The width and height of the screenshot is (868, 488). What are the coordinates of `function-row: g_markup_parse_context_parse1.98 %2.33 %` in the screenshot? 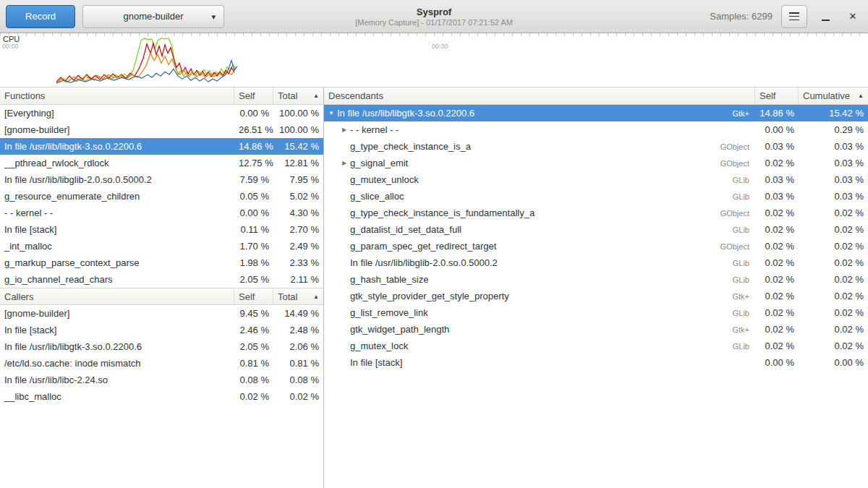 It's located at (162, 263).